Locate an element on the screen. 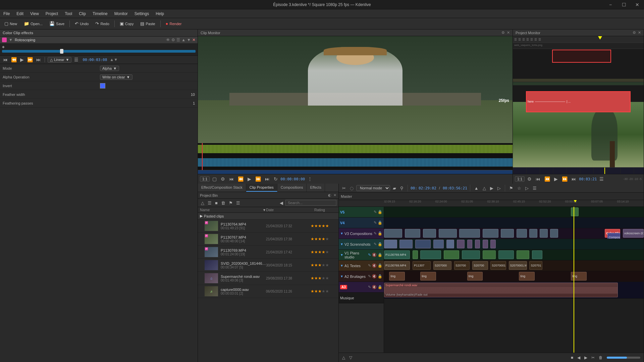 The width and height of the screenshot is (644, 362). a1-mute-icon: 🔇 is located at coordinates (374, 265).